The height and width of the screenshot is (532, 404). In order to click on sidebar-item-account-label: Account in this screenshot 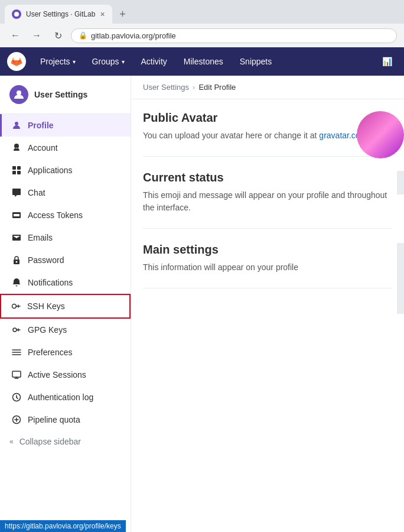, I will do `click(43, 148)`.